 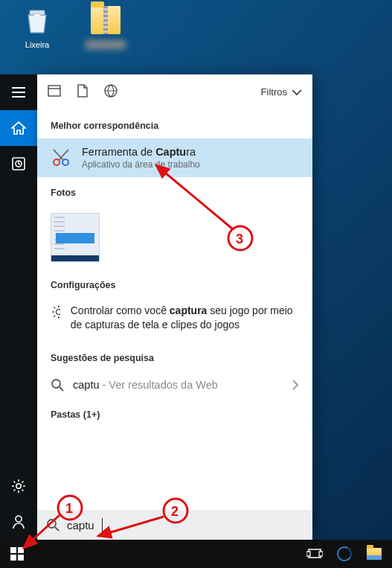 I want to click on document-icon, so click(x=83, y=92).